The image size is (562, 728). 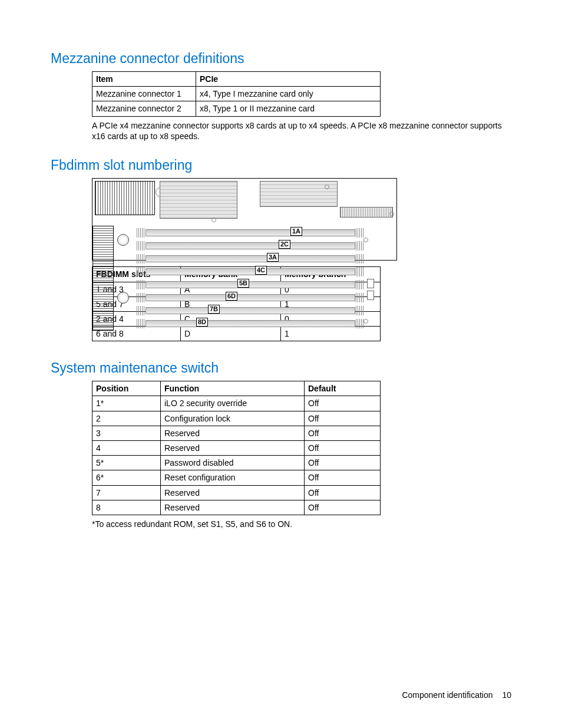 I want to click on col-header: Default, so click(x=343, y=389).